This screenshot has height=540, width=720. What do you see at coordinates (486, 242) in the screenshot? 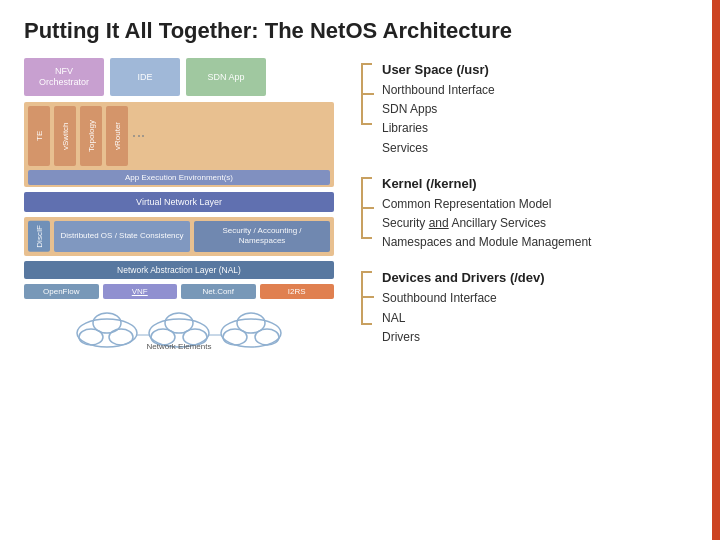
I see `info-line-ns: Namespaces and Module Management` at bounding box center [486, 242].